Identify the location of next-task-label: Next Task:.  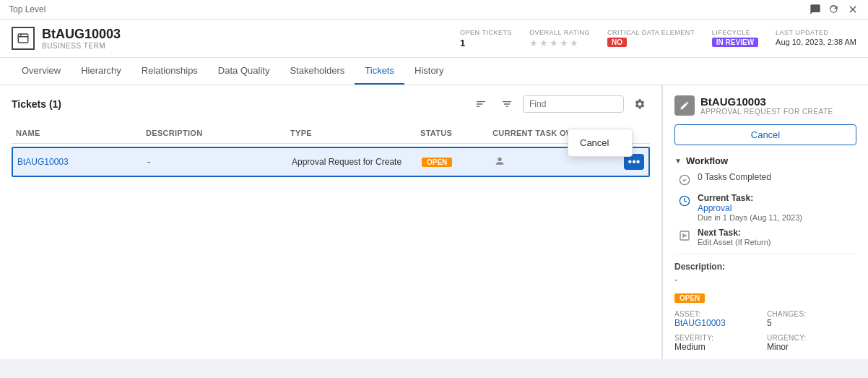
(734, 233).